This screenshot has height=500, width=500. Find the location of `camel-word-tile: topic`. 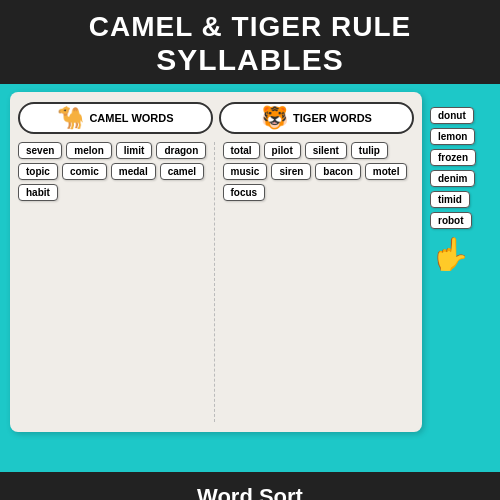

camel-word-tile: topic is located at coordinates (38, 172).